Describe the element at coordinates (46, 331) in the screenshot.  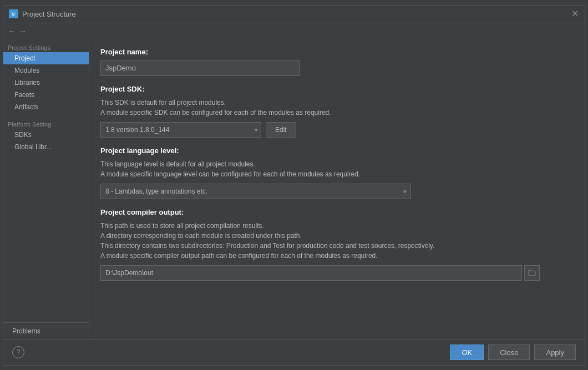
I see `sidebar-item-problems: Problems` at that location.